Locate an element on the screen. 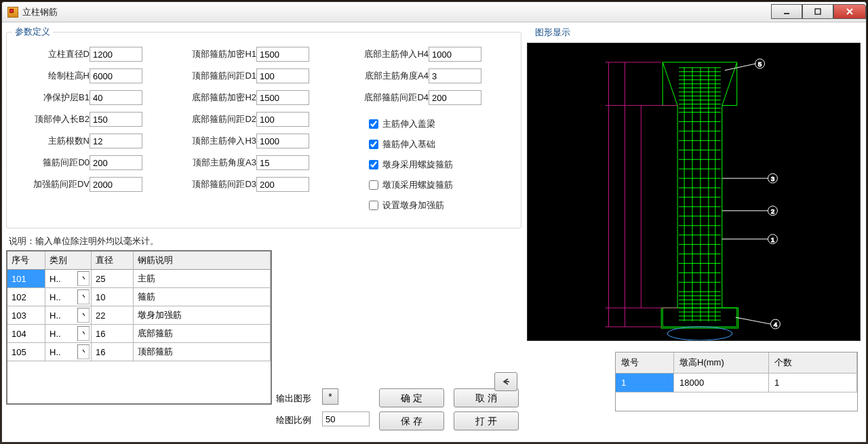 Image resolution: width=868 pixels, height=444 pixels. app-icon is located at coordinates (13, 12).